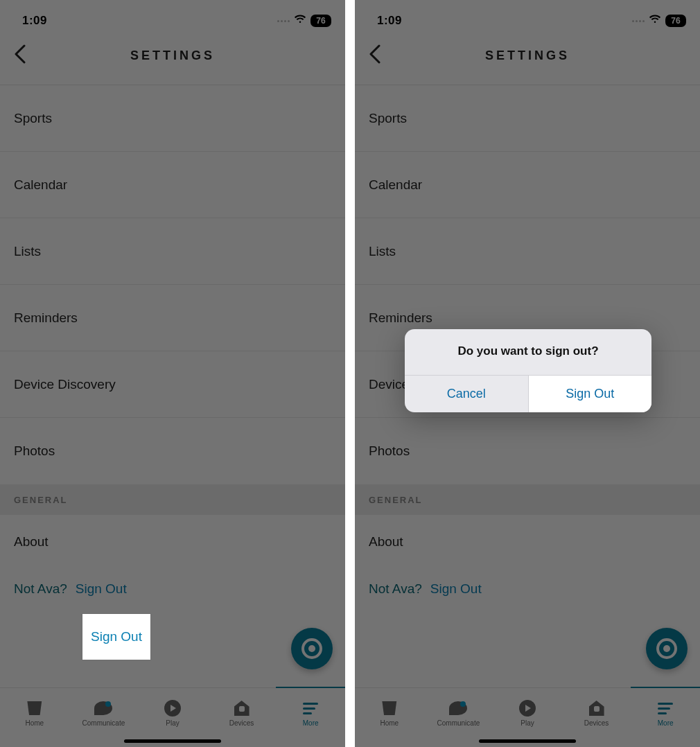 This screenshot has height=747, width=700. What do you see at coordinates (467, 394) in the screenshot?
I see `cancel-button: Cancel` at bounding box center [467, 394].